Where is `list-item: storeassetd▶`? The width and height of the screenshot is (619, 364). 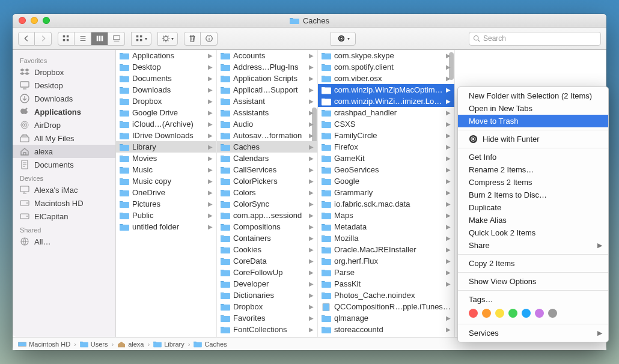 list-item: storeassetd▶ is located at coordinates (386, 336).